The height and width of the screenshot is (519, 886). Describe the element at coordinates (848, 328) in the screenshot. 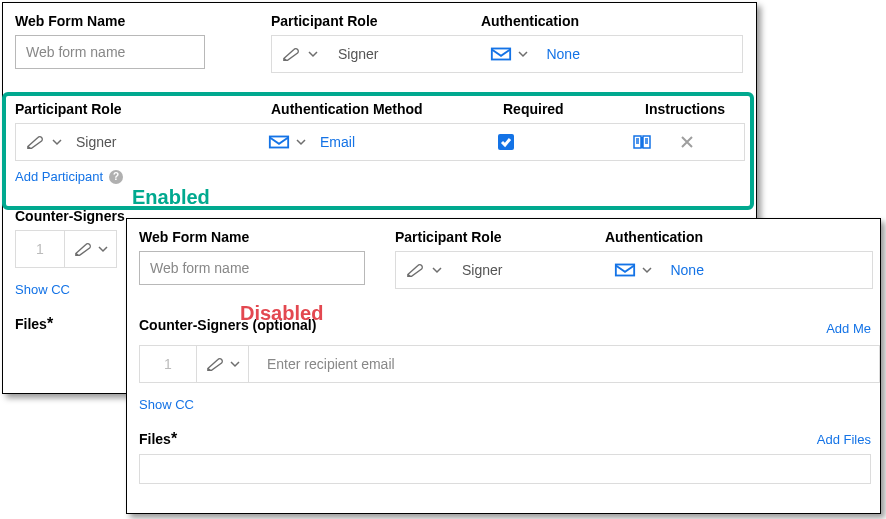

I see `add-me-link: Add Me` at that location.